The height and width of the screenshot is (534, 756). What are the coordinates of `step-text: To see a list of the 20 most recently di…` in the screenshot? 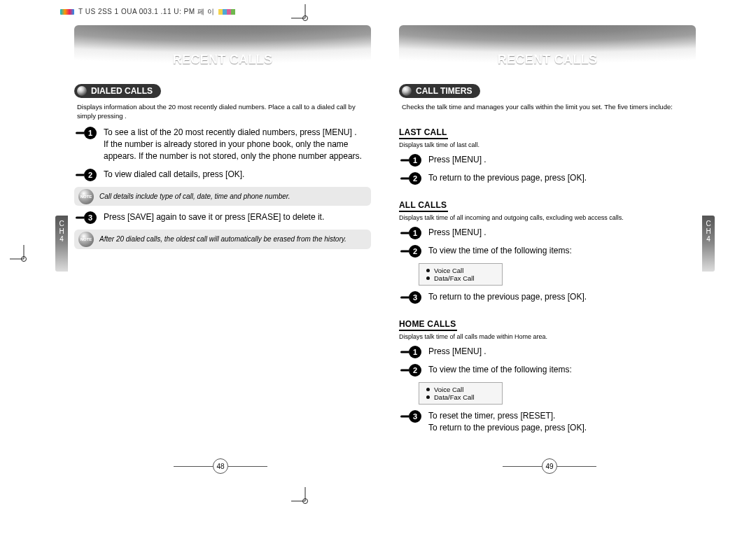 It's located at (237, 145).